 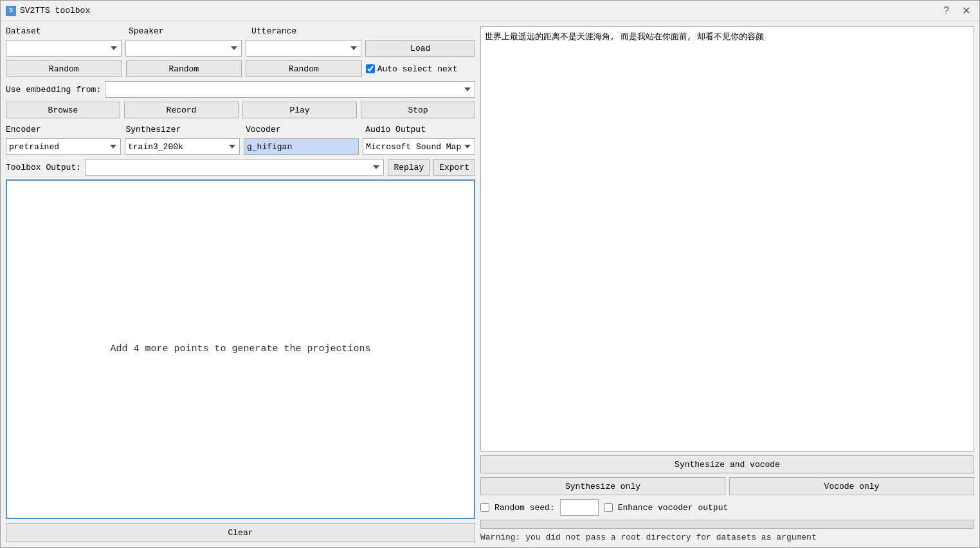 What do you see at coordinates (240, 31) in the screenshot?
I see `section-labels-row: Dataset Speaker Utterance` at bounding box center [240, 31].